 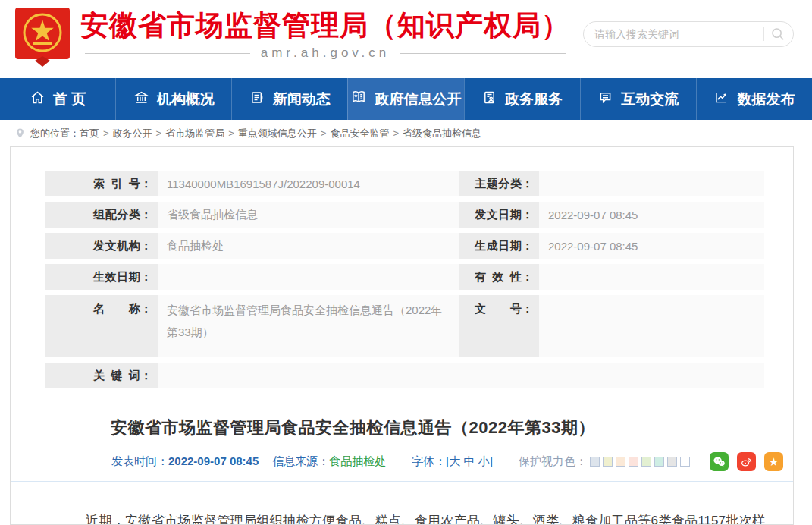 What do you see at coordinates (258, 99) in the screenshot?
I see `news-icon` at bounding box center [258, 99].